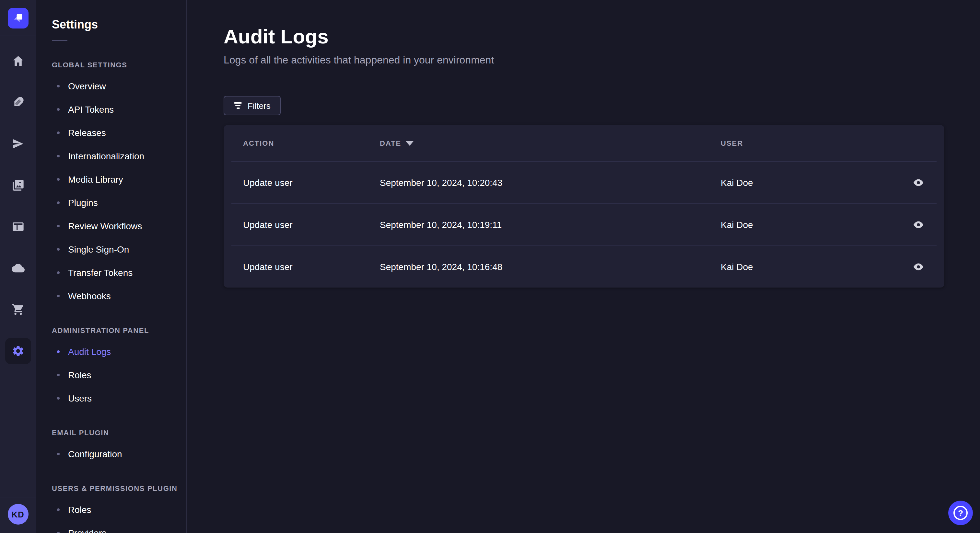 This screenshot has width=980, height=533. I want to click on sidebar-item-admin-roles: Roles, so click(119, 375).